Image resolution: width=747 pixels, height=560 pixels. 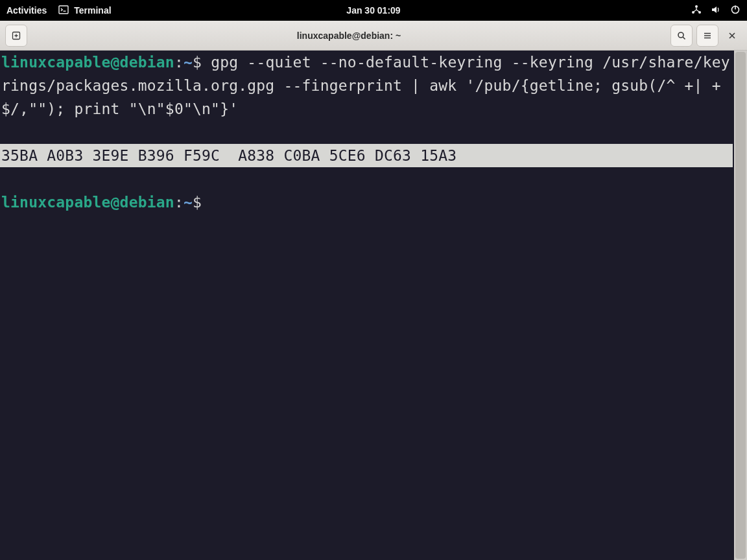 What do you see at coordinates (716, 10) in the screenshot?
I see `volume-icon` at bounding box center [716, 10].